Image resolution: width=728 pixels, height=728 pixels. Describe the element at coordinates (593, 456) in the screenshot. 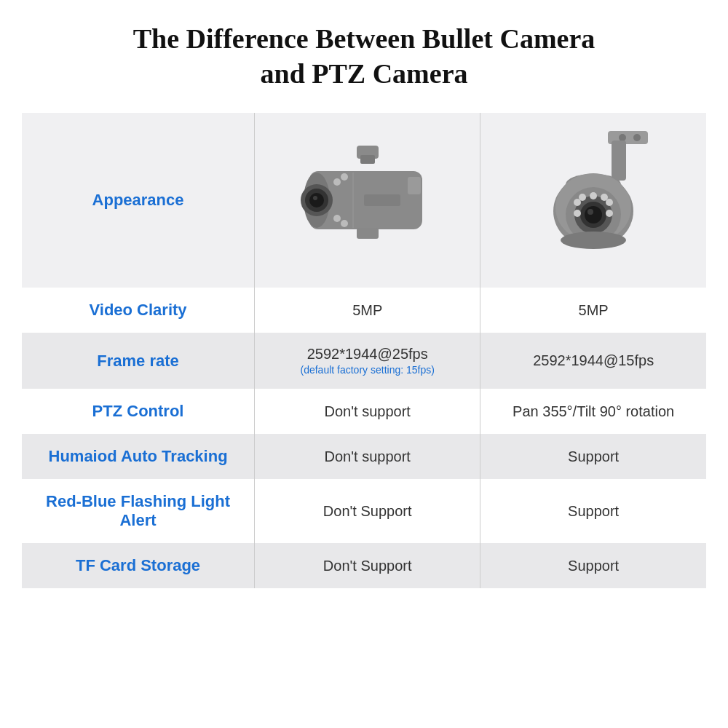

I see `auto-tracking-ptz-value: Support` at that location.